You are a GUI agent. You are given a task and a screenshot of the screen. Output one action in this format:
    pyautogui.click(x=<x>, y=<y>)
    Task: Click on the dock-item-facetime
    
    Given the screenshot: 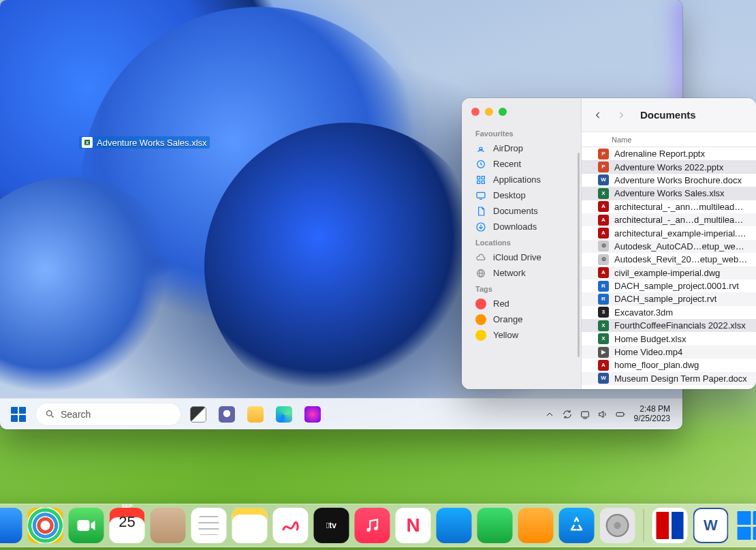 What is the action you would take?
    pyautogui.click(x=86, y=525)
    